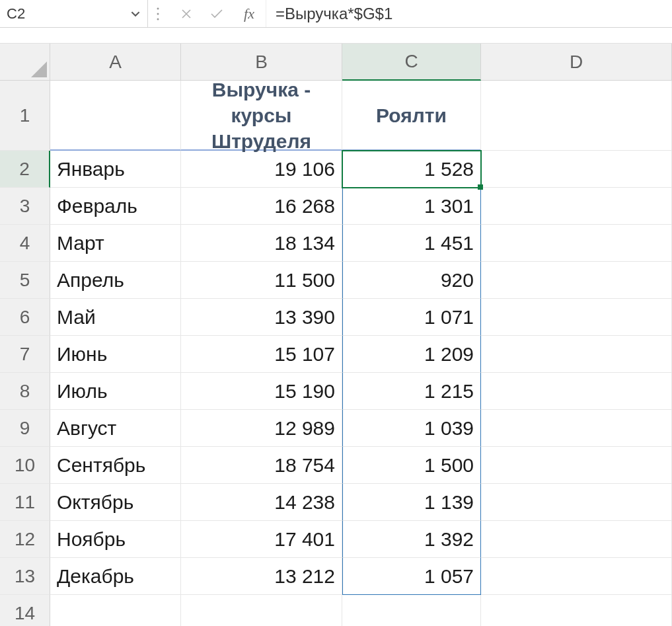 This screenshot has height=626, width=672. What do you see at coordinates (25, 206) in the screenshot?
I see `row-header-3: 3` at bounding box center [25, 206].